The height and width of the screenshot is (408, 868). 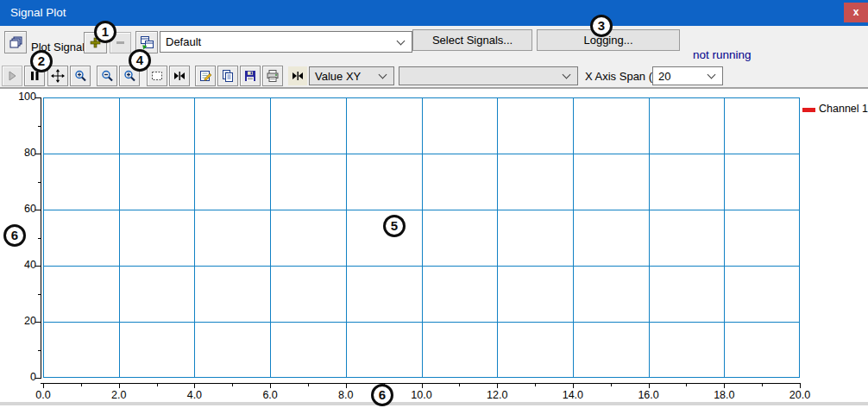 What do you see at coordinates (382, 395) in the screenshot?
I see `callout-6-bottom: 6` at bounding box center [382, 395].